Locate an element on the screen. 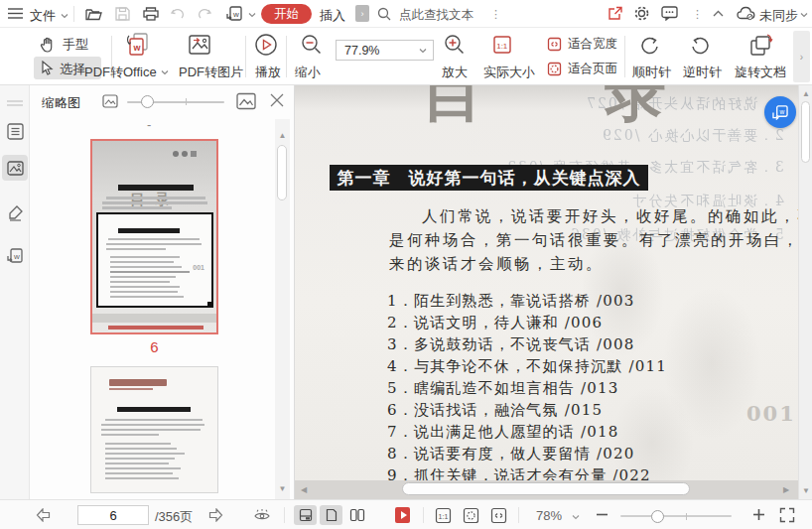  open-file-icon is located at coordinates (93, 14).